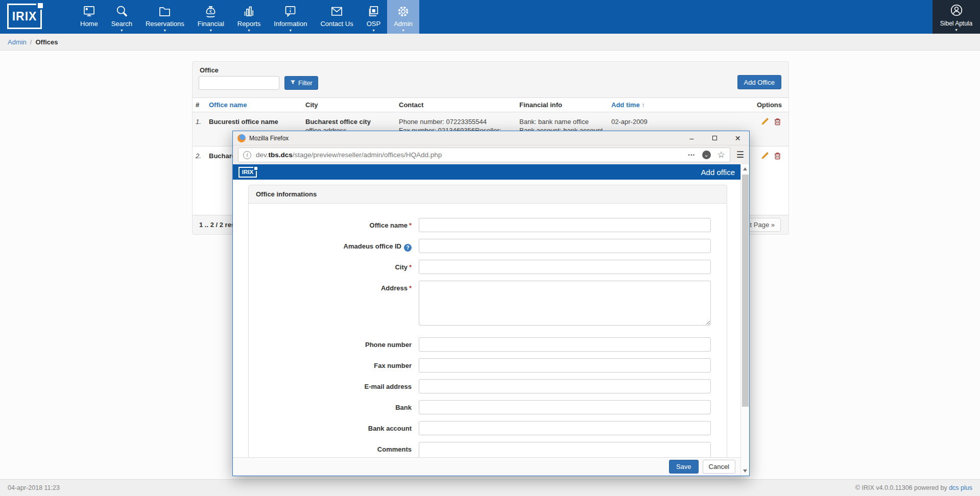 This screenshot has height=496, width=980. I want to click on browser-urlbar: i dev.tbs.dcs/stage/preview/reseller/adm…, so click(491, 155).